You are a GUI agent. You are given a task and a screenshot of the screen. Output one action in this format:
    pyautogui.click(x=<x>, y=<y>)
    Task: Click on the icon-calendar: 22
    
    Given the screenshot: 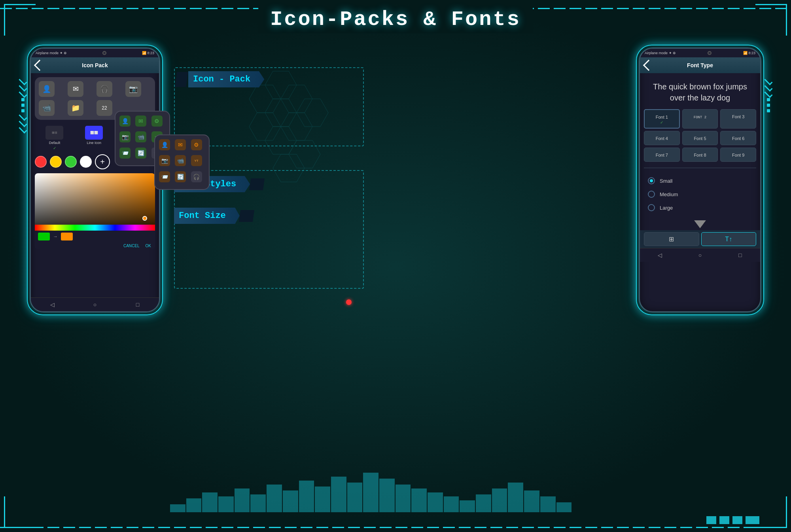 What is the action you would take?
    pyautogui.click(x=104, y=108)
    